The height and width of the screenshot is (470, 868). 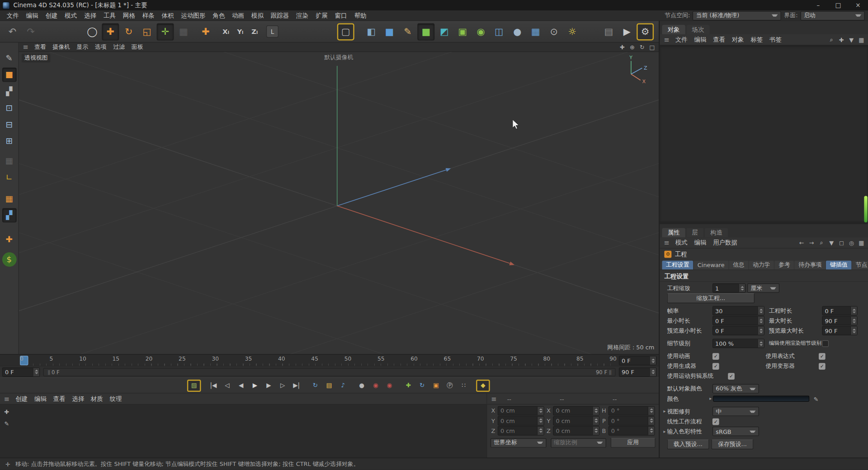 I want to click on maximize-view-icon: □, so click(x=652, y=47).